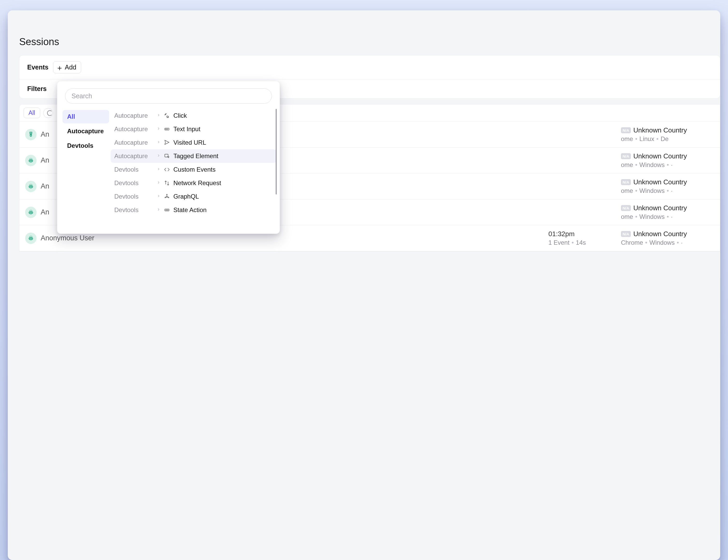 The image size is (728, 560). What do you see at coordinates (167, 115) in the screenshot?
I see `click-icon` at bounding box center [167, 115].